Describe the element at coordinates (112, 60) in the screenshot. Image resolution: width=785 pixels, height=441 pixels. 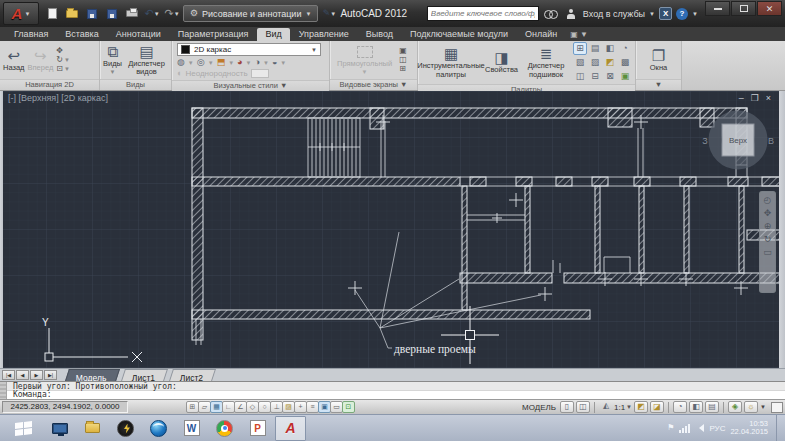
I see `views-button: ⧉Виды▼` at that location.